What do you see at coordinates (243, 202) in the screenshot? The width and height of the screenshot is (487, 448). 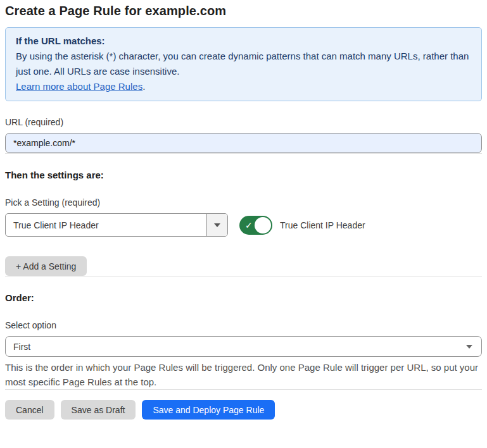 I see `pick-setting-label: Pick a Setting (required)` at bounding box center [243, 202].